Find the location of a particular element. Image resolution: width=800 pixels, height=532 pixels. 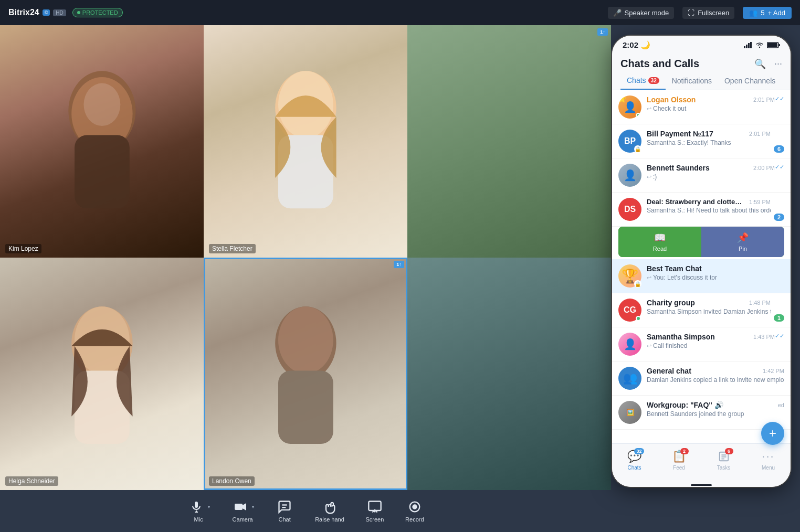

chat-icon is located at coordinates (285, 507).